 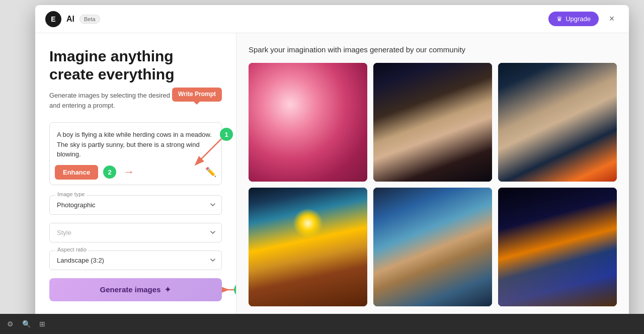 I want to click on image-type-field: Image type Photographic Digital Art Illu…, so click(x=136, y=205).